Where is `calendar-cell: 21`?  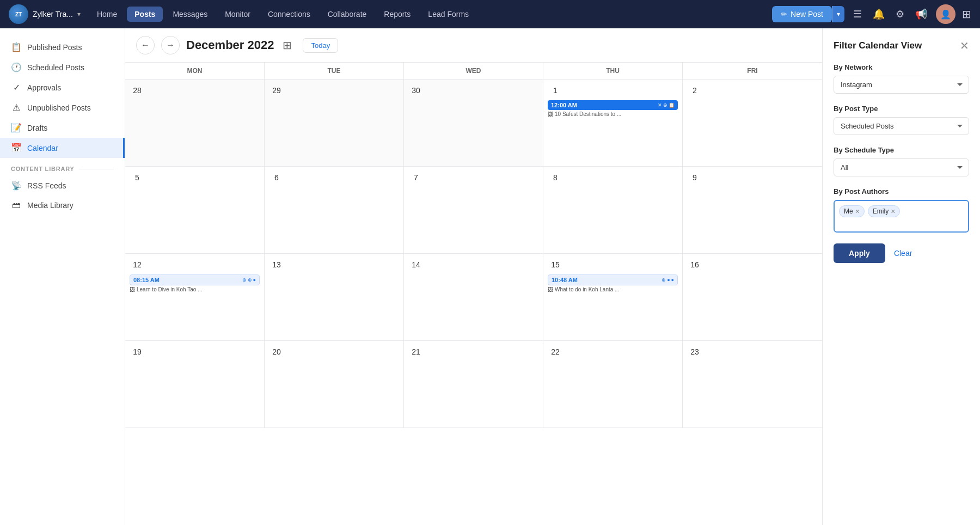
calendar-cell: 21 is located at coordinates (474, 384).